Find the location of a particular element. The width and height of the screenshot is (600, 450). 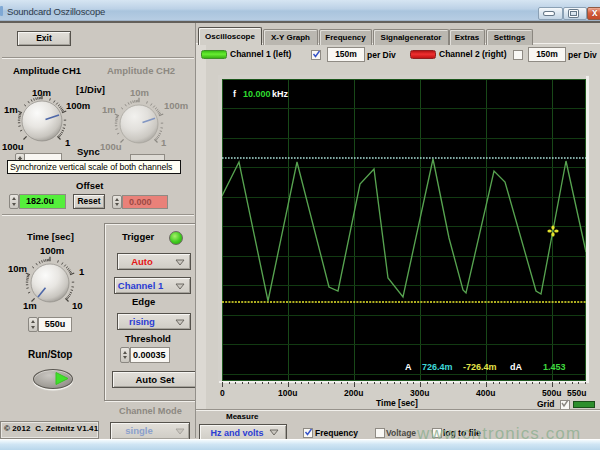

svg-text: 726.4m is located at coordinates (438, 367).